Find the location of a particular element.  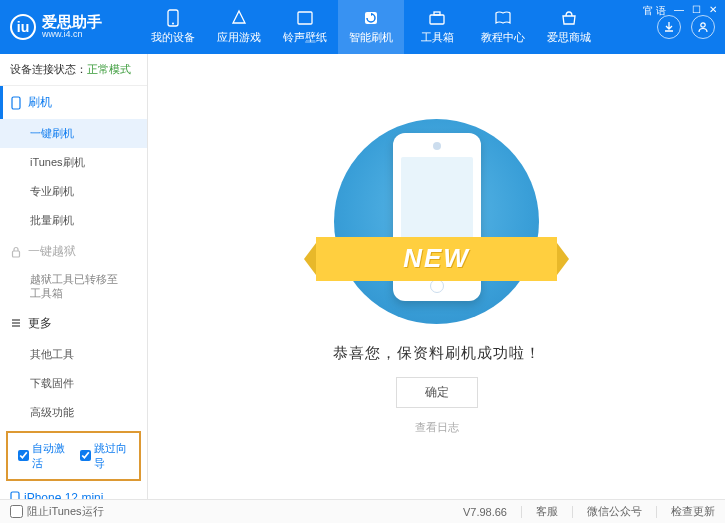

store-icon is located at coordinates (569, 18).